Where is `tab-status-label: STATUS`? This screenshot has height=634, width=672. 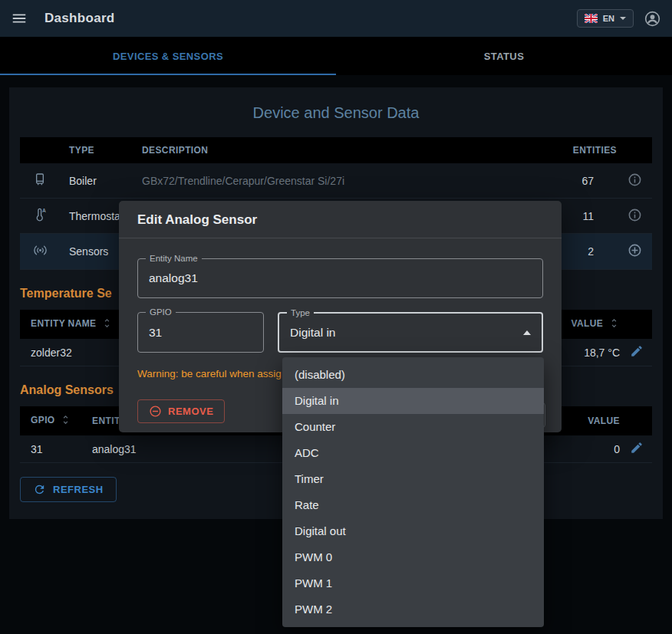
tab-status-label: STATUS is located at coordinates (504, 57).